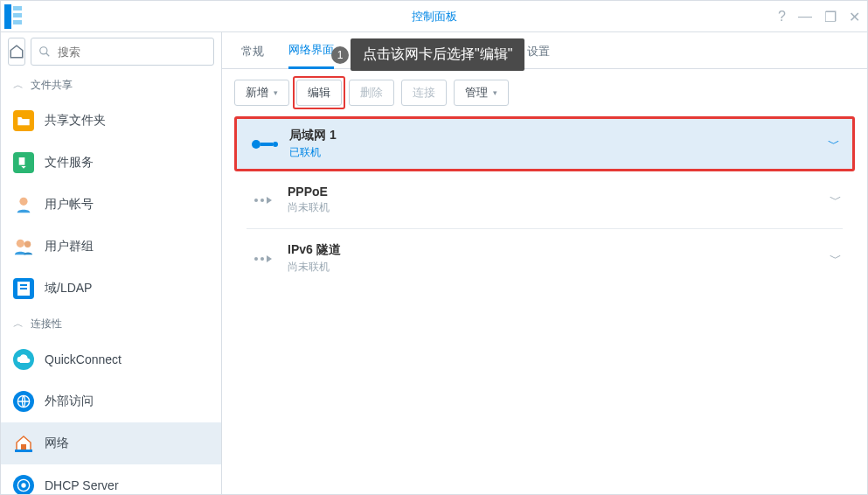 This screenshot has width=868, height=495. I want to click on titlebar: 控制面板 ? — ❐ ✕, so click(434, 17).